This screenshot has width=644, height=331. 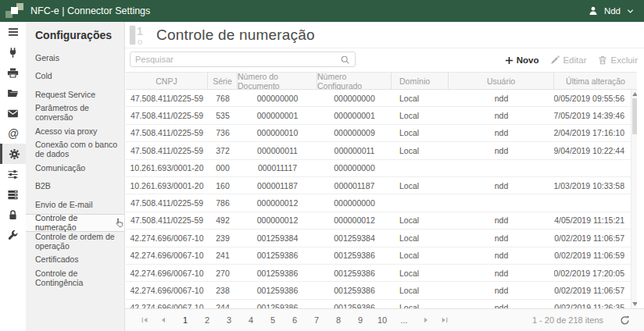 I want to click on rail-item-wrench, so click(x=13, y=235).